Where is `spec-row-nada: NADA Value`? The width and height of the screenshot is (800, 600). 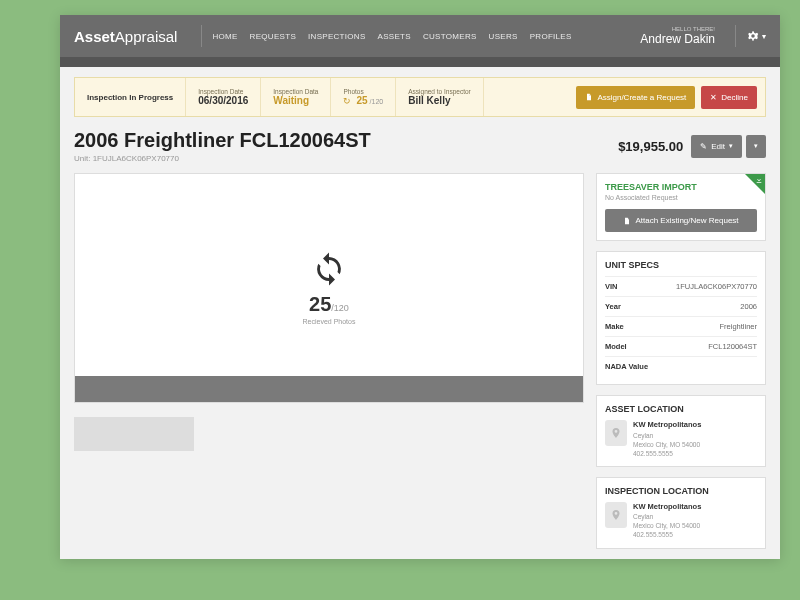
spec-row-nada: NADA Value is located at coordinates (681, 366).